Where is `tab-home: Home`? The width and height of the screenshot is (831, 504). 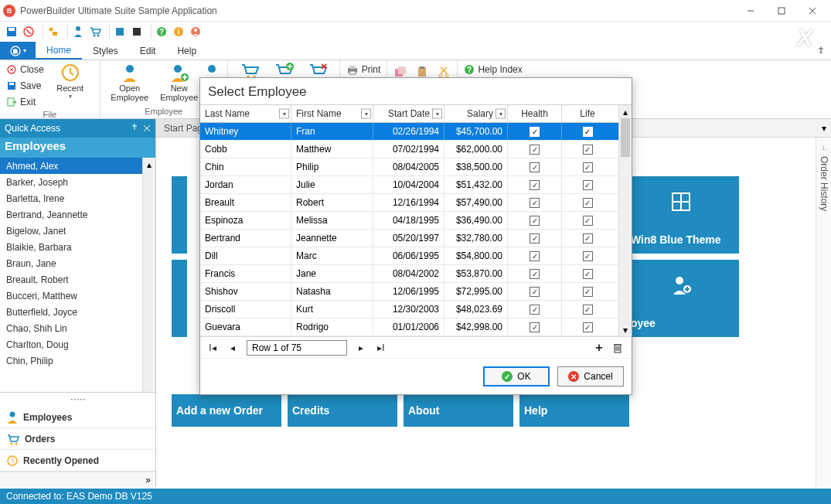 tab-home: Home is located at coordinates (59, 51).